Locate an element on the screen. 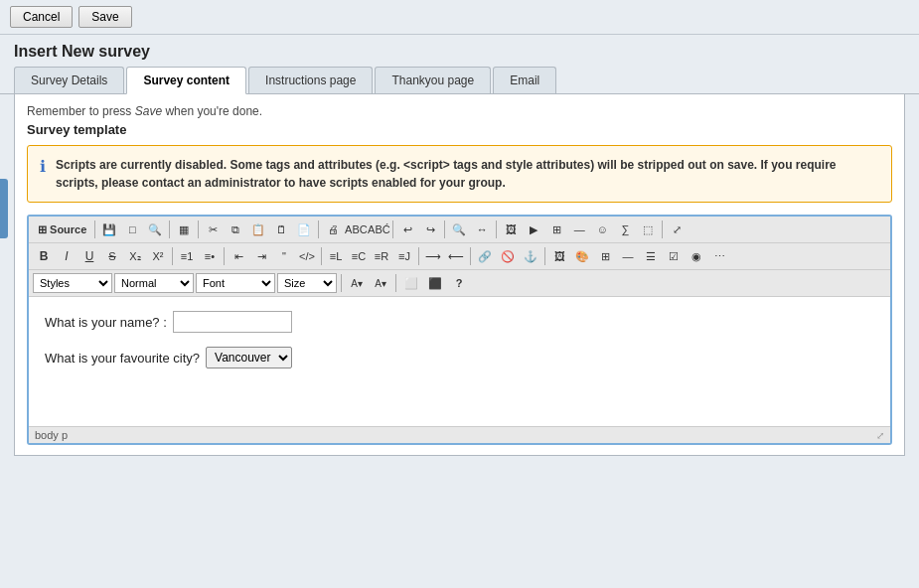 The image size is (919, 588). preview-button: 🔍 is located at coordinates (155, 229).